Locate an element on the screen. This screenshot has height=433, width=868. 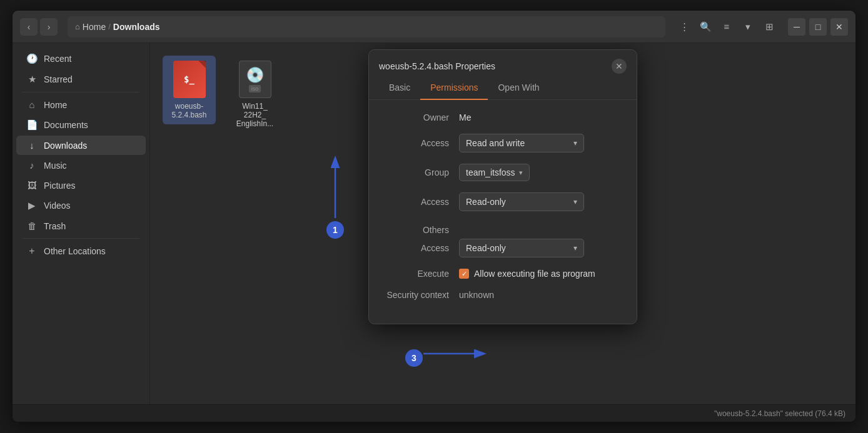
documents-icon: 📄 is located at coordinates (32, 125).